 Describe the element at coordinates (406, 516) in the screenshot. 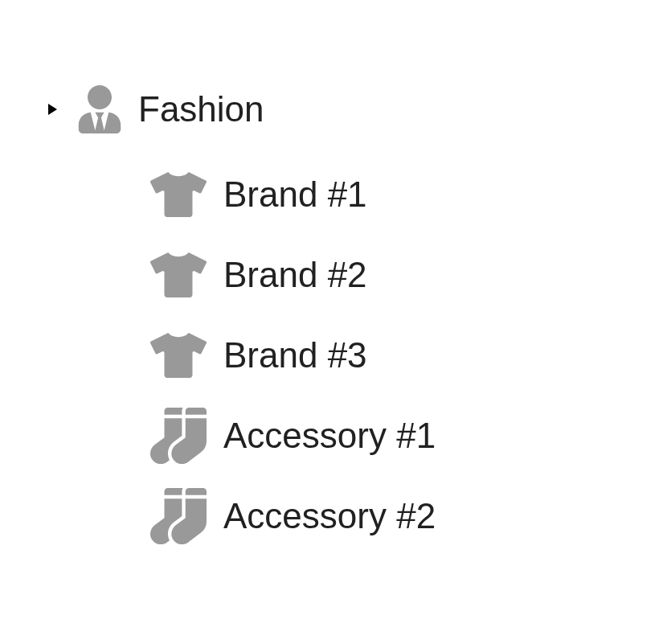

I see `tree-item-accessory-2: Accessory #2` at that location.